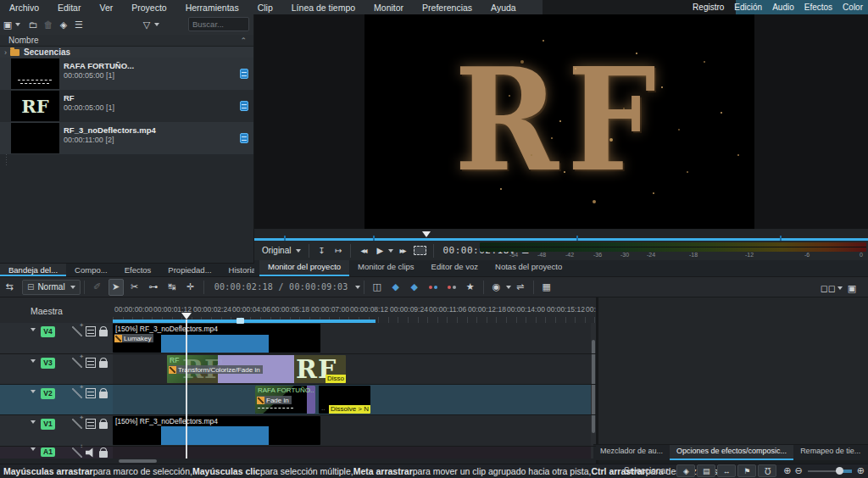 The width and height of the screenshot is (868, 478). I want to click on delete-icon: 🗑, so click(48, 25).